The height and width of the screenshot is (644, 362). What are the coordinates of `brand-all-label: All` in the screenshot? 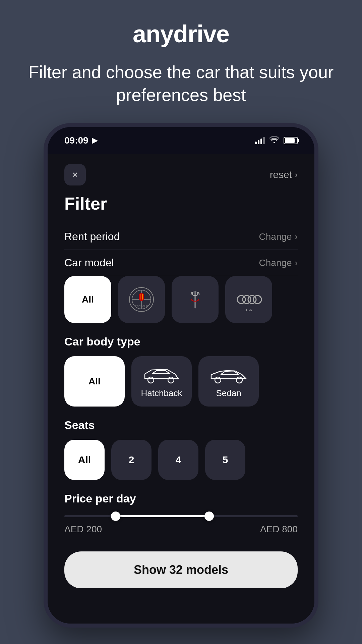 It's located at (88, 300).